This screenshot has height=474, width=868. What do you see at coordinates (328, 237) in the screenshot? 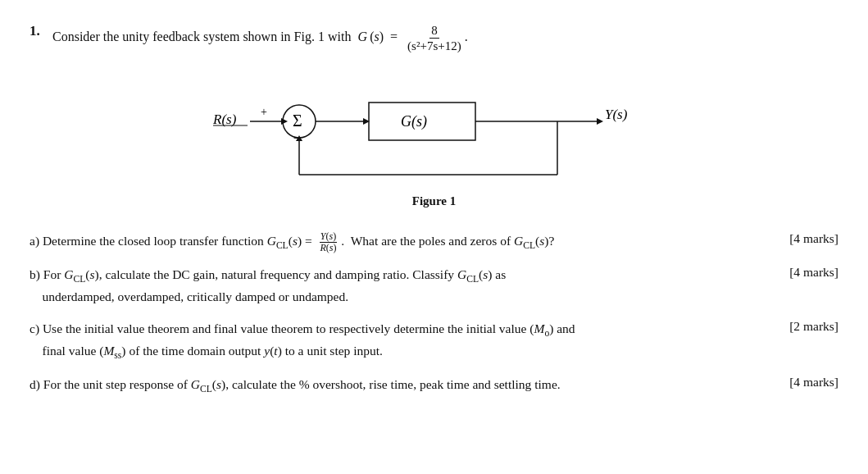
I see `frac-num: Y(s)` at bounding box center [328, 237].